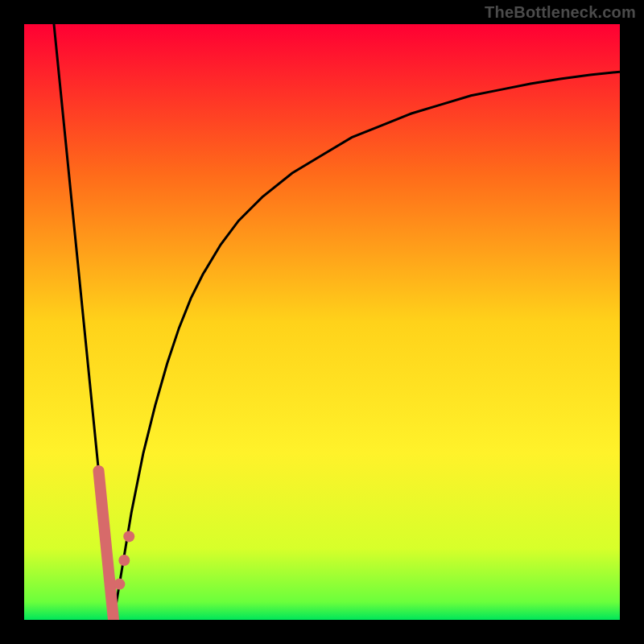  Describe the element at coordinates (560, 13) in the screenshot. I see `watermark-text: TheBottleneck.com` at that location.